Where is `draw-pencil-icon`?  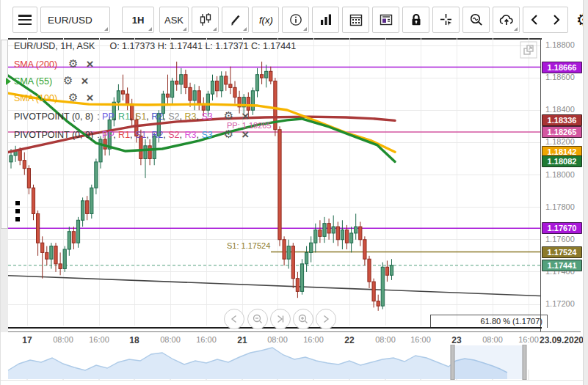
draw-pencil-icon is located at coordinates (236, 20).